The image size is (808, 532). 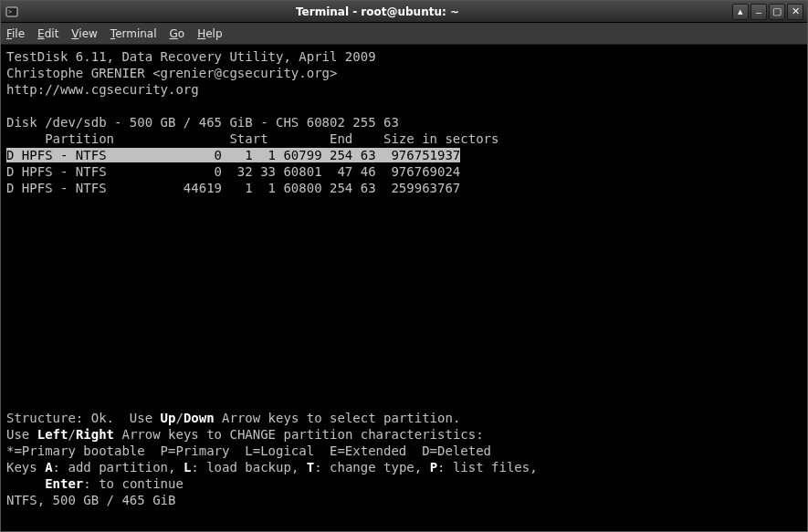 What do you see at coordinates (404, 34) in the screenshot?
I see `menubar: File Edit View Terminal Go Help` at bounding box center [404, 34].